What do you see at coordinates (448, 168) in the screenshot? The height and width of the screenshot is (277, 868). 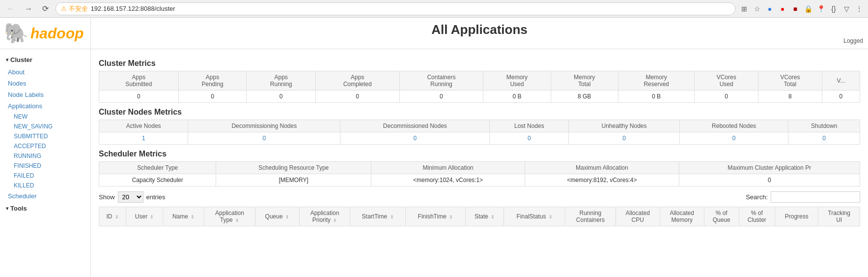 I see `col-minimum-allocation: Minimum Allocation` at bounding box center [448, 168].